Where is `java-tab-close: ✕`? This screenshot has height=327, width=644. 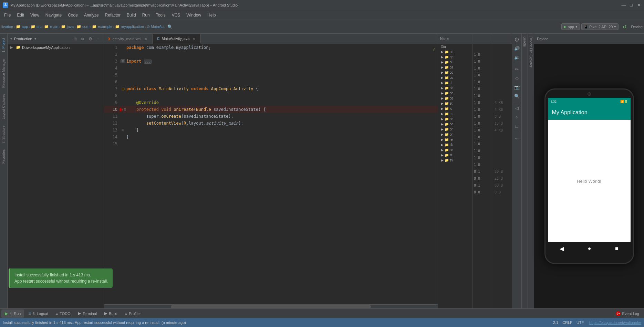 java-tab-close: ✕ is located at coordinates (194, 39).